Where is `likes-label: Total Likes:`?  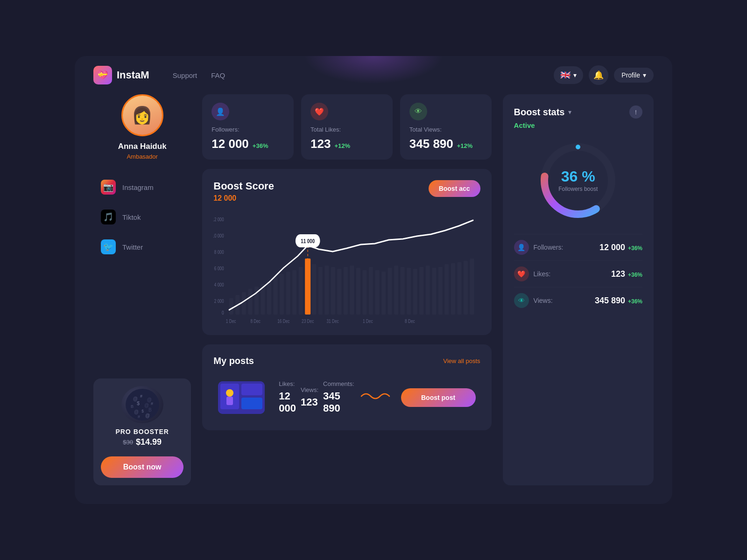
likes-label: Total Likes: is located at coordinates (347, 130).